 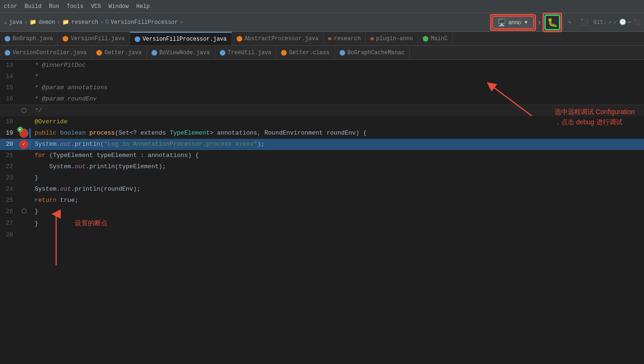 I want to click on code-line-27: 27 } 设置的断点, so click(x=322, y=223).